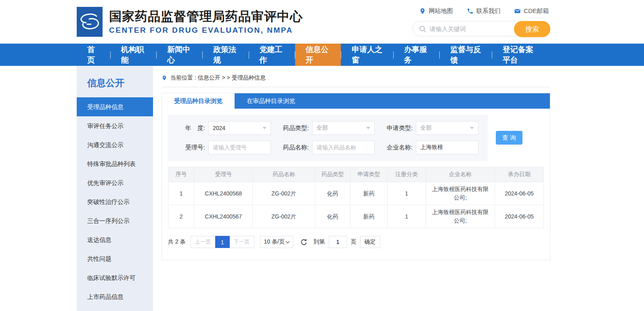  Describe the element at coordinates (177, 242) in the screenshot. I see `total-count: 共 2 条` at that location.